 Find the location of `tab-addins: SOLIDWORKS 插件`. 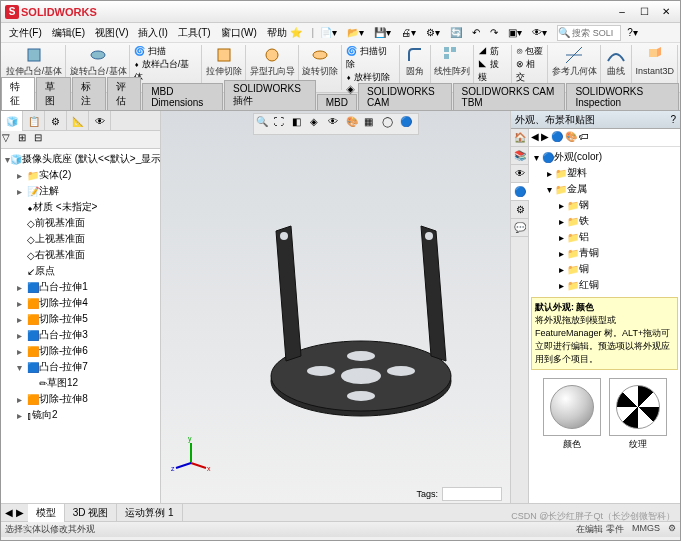

tab-addins: SOLIDWORKS 插件 is located at coordinates (270, 95).